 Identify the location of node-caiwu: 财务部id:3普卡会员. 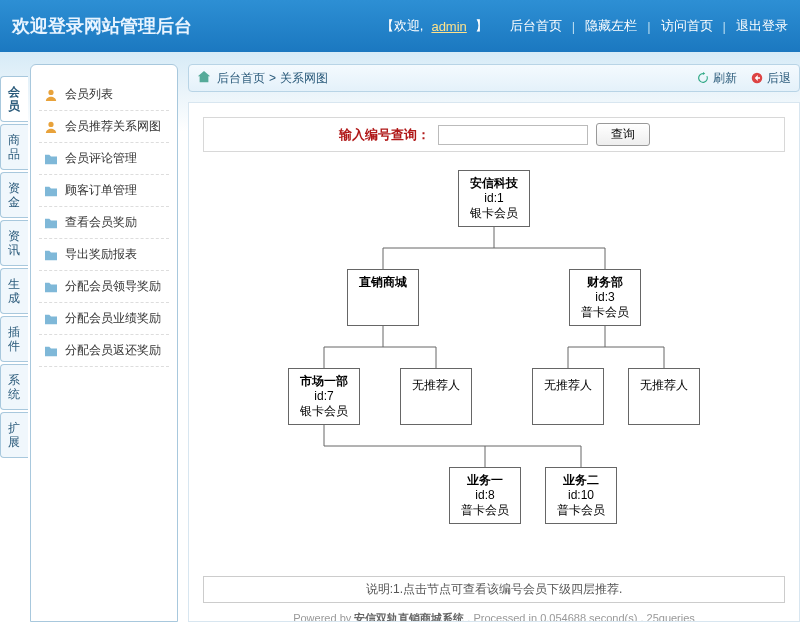
(605, 298).